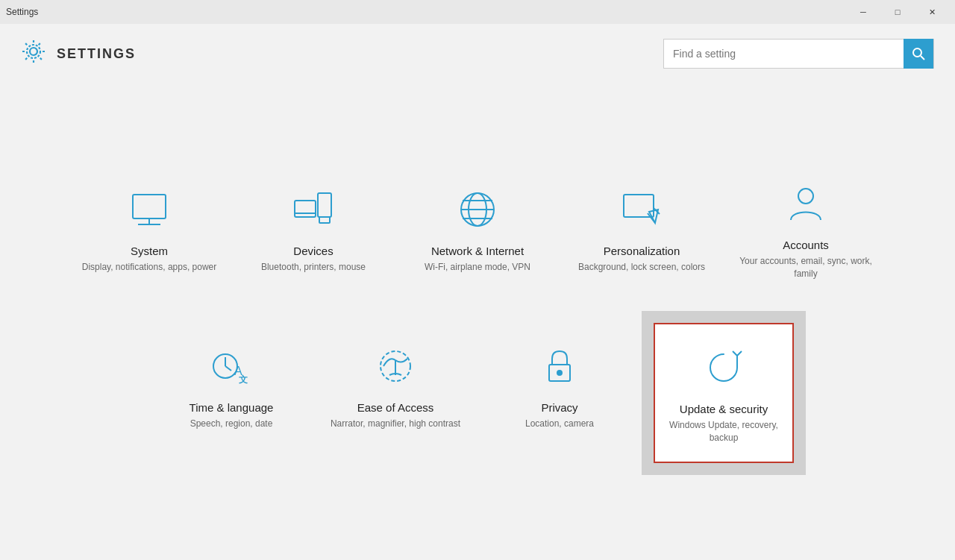 The width and height of the screenshot is (955, 560). I want to click on search-box, so click(798, 54).